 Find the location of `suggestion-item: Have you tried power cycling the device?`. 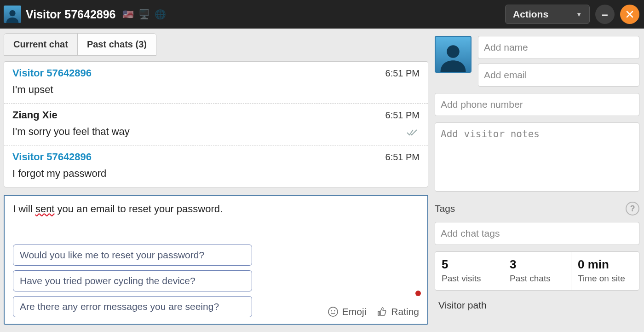

suggestion-item: Have you tried power cycling the device? is located at coordinates (132, 281).